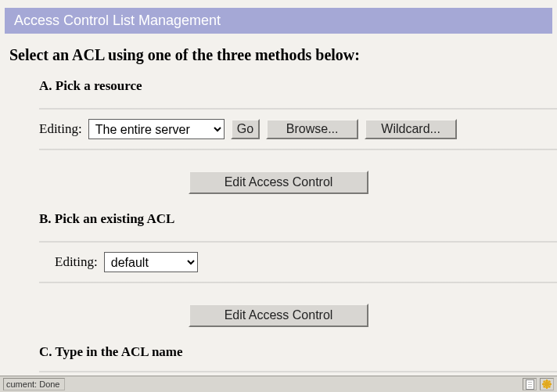  Describe the element at coordinates (278, 182) in the screenshot. I see `edit-access-control-a-button: Edit Access Control` at that location.